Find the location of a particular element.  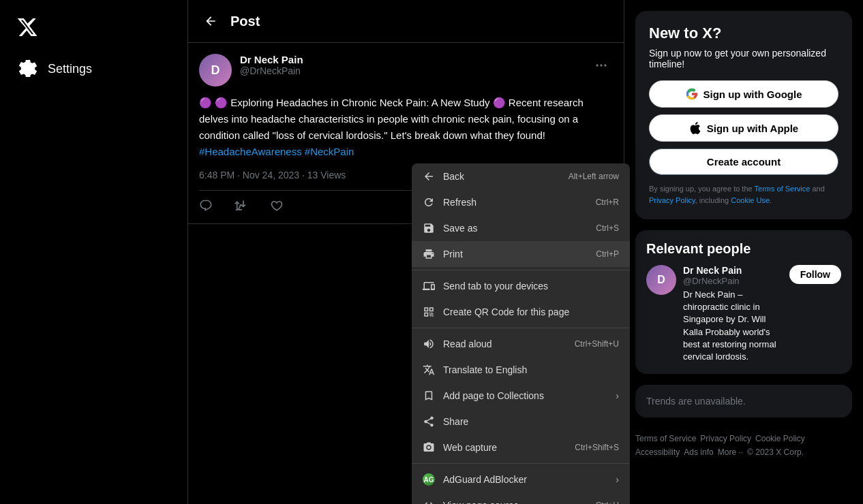

tweet-more-button is located at coordinates (601, 65).